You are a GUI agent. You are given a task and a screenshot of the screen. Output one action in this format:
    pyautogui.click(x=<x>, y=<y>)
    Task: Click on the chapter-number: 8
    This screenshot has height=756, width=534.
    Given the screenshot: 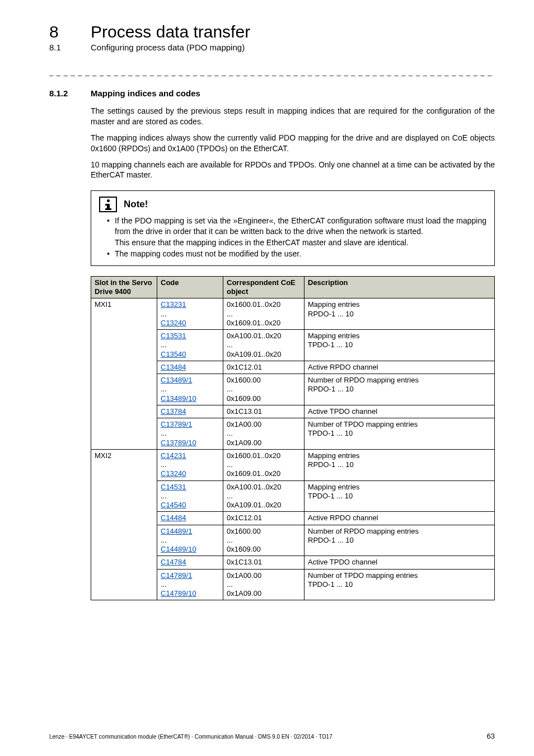 What is the action you would take?
    pyautogui.click(x=57, y=32)
    